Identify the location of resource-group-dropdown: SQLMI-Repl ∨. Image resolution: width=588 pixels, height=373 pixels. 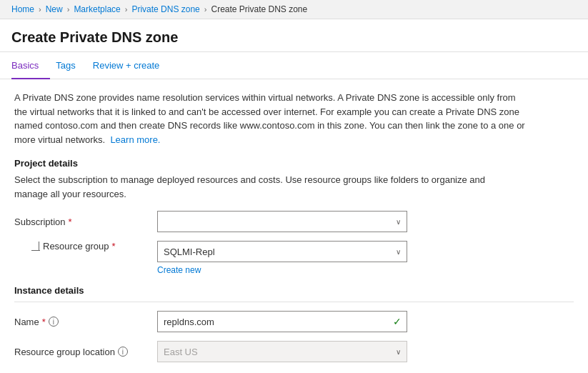
(282, 252).